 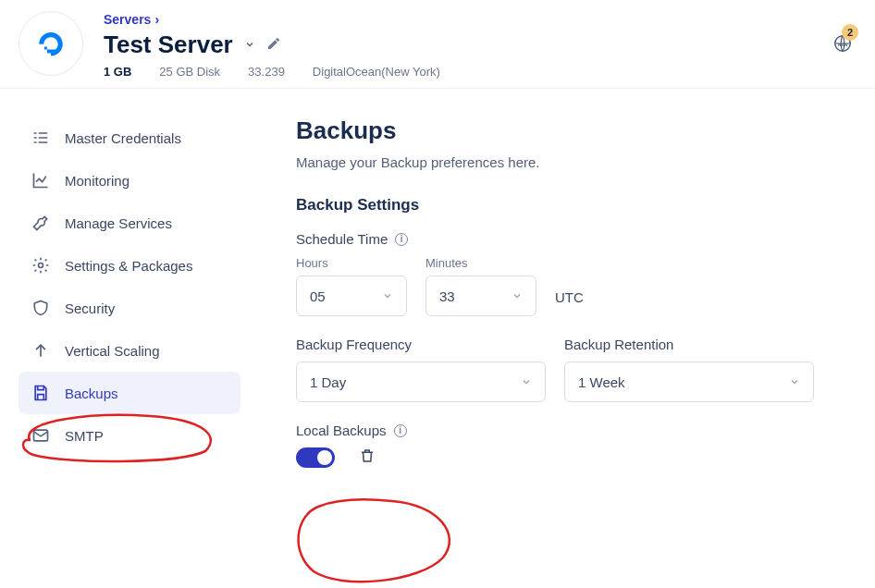 I want to click on sidebar-item-security: Security, so click(x=129, y=308).